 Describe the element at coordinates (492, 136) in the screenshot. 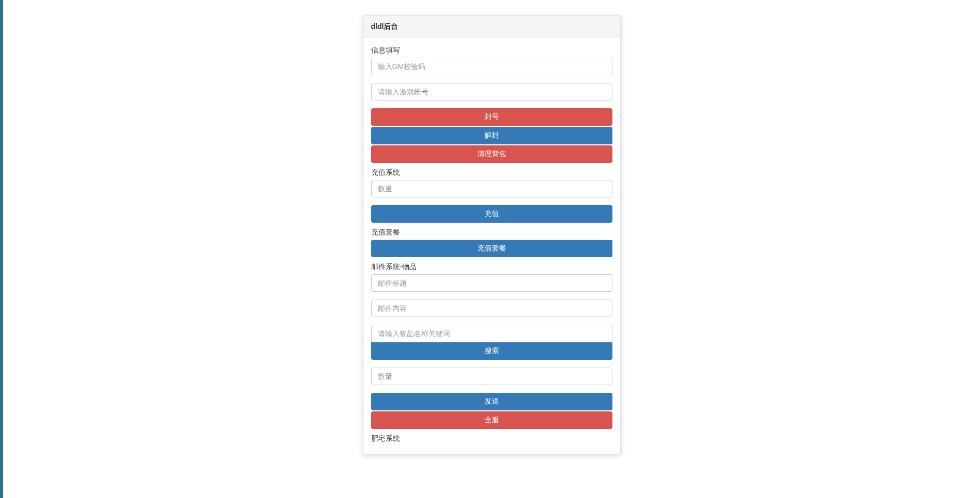

I see `unban-button: 解封` at that location.